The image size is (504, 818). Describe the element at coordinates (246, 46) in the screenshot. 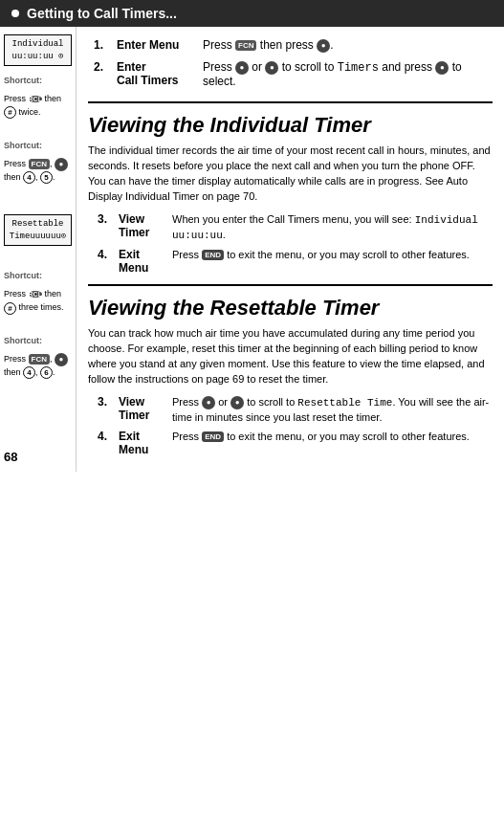

I see `fcn-top-icon: FCN` at that location.